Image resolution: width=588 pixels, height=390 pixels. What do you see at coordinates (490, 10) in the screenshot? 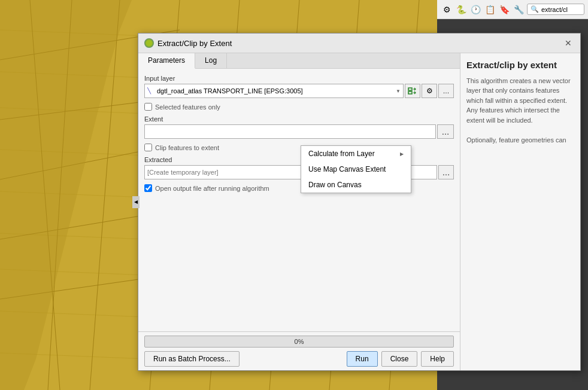
I see `notes-icon: 📋` at bounding box center [490, 10].